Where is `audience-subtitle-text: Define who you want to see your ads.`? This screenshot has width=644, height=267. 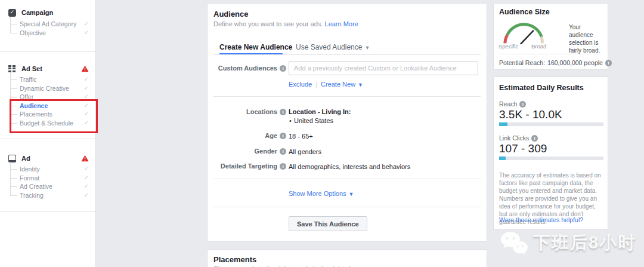
audience-subtitle-text: Define who you want to see your ads. is located at coordinates (268, 24).